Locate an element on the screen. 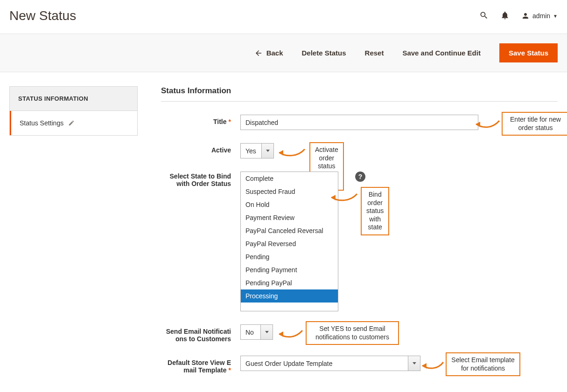 The width and height of the screenshot is (567, 392). active-label: Active is located at coordinates (201, 148).